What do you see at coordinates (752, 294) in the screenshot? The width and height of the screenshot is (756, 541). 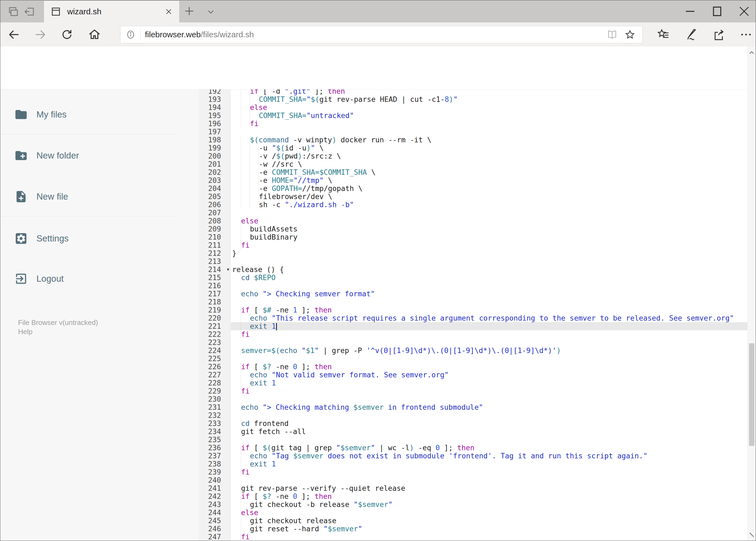 I see `page-scrollbar` at bounding box center [752, 294].